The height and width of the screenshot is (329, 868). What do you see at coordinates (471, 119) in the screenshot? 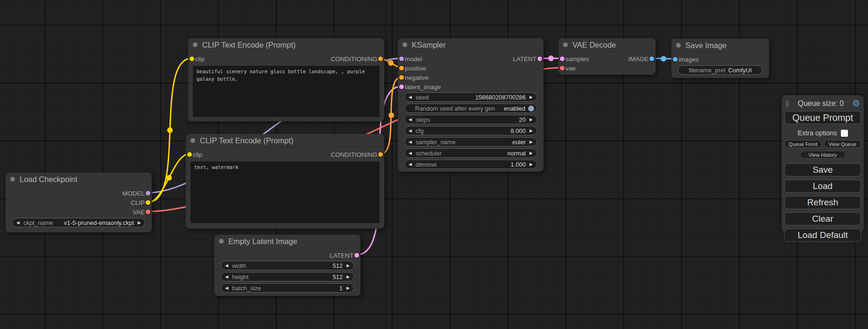
I see `steps-widget: ◀ steps 20 ▶` at bounding box center [471, 119].